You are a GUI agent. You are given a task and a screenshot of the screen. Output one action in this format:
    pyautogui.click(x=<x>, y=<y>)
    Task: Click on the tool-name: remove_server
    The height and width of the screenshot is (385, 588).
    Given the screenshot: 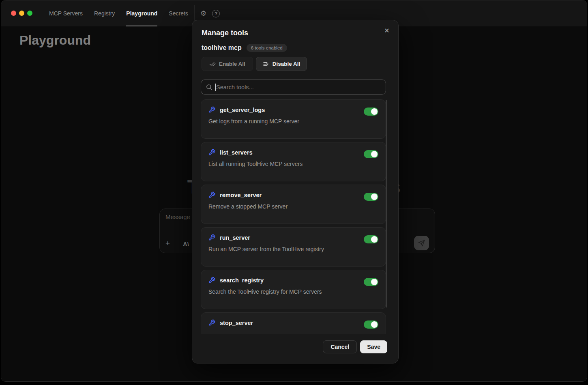 What is the action you would take?
    pyautogui.click(x=241, y=195)
    